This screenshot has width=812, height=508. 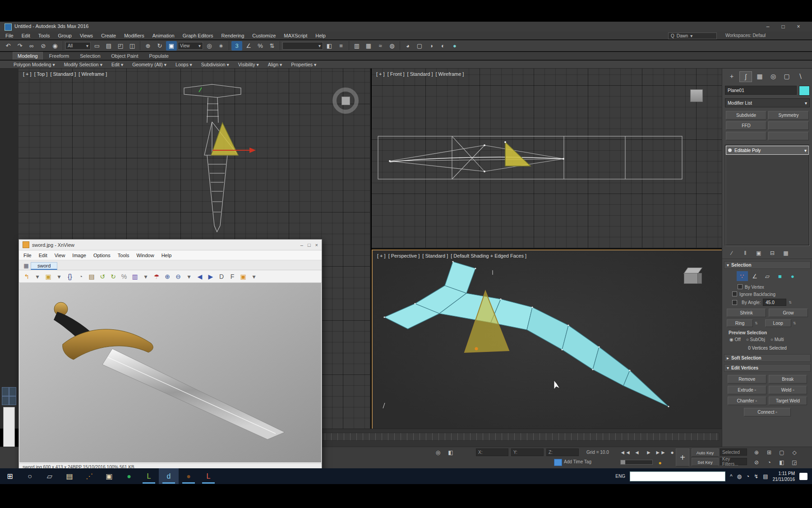 I want to click on toolbar-icon: ◰, so click(x=120, y=46).